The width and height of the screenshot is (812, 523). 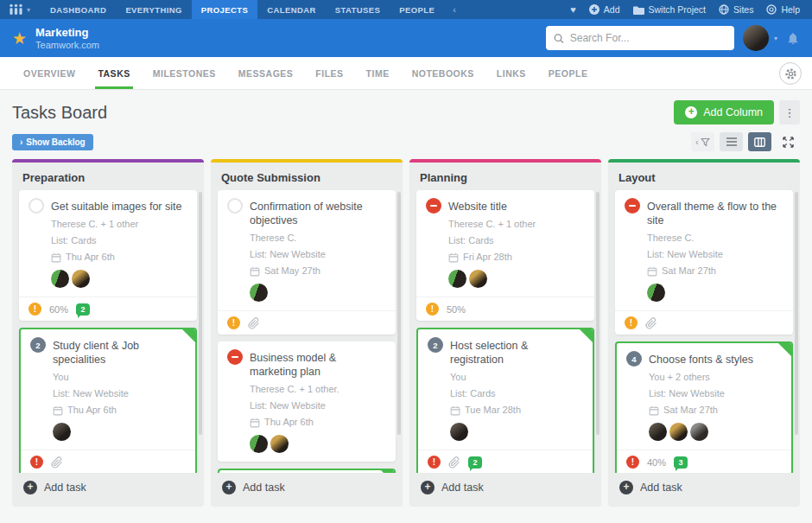 I want to click on fullscreen-expand-button, so click(x=788, y=142).